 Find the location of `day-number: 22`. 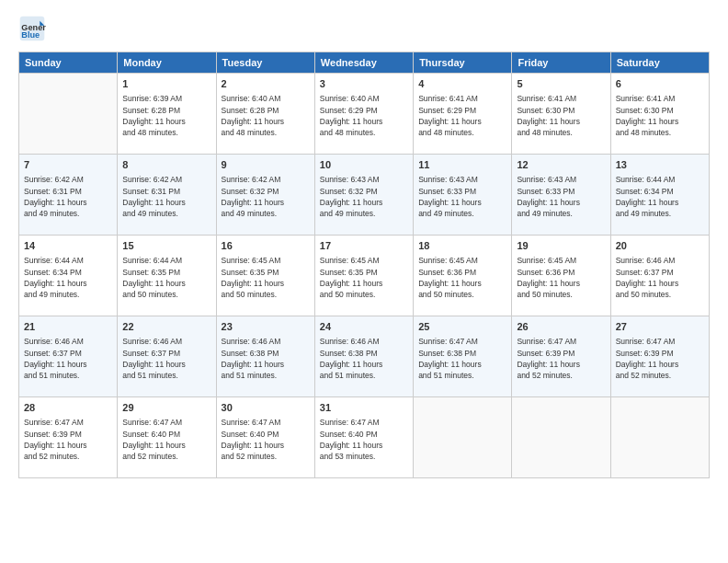

day-number: 22 is located at coordinates (166, 327).